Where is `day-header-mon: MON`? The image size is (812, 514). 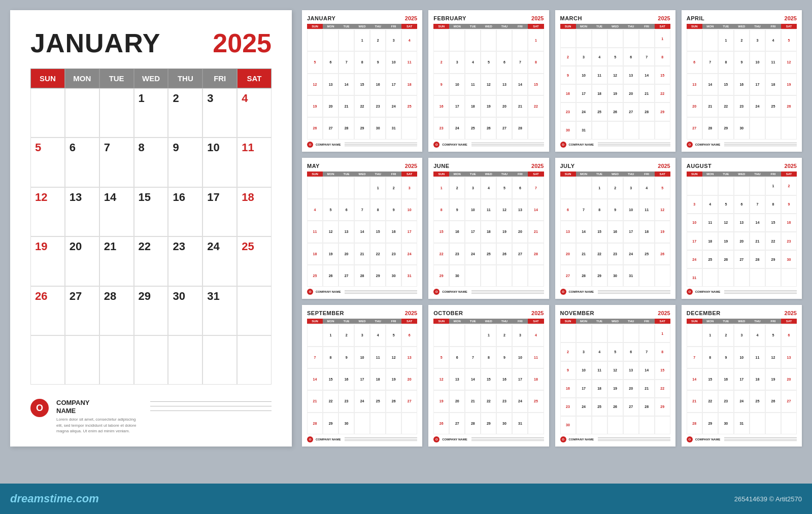 day-header-mon: MON is located at coordinates (82, 78).